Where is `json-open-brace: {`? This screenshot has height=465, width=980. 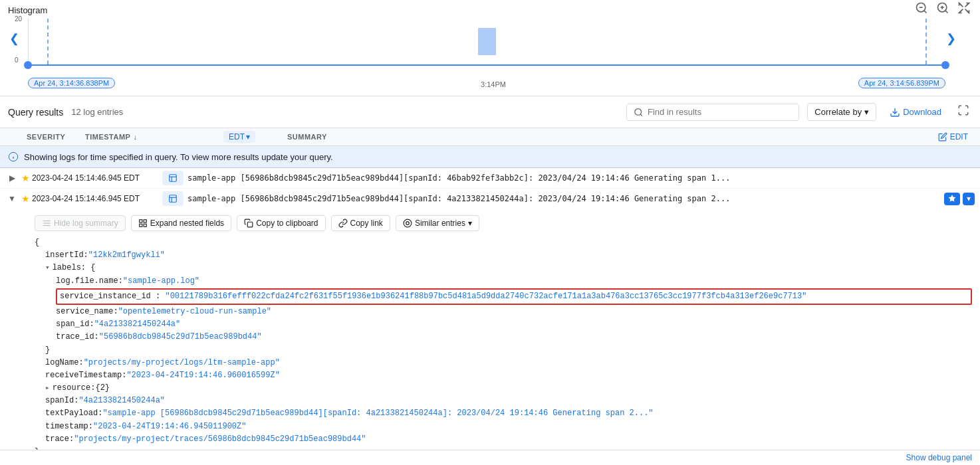
json-open-brace: { is located at coordinates (503, 243).